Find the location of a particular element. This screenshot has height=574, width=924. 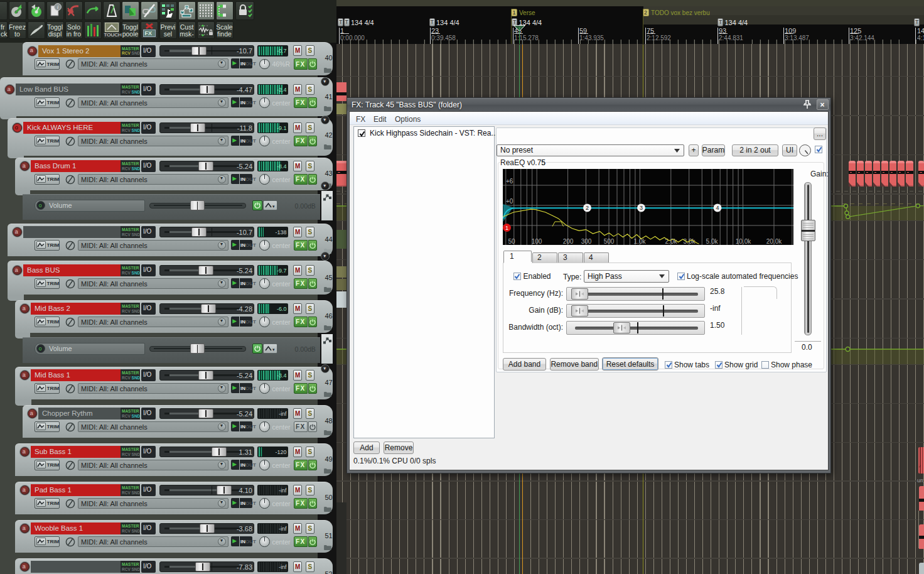

svg-text: i is located at coordinates (57, 8).